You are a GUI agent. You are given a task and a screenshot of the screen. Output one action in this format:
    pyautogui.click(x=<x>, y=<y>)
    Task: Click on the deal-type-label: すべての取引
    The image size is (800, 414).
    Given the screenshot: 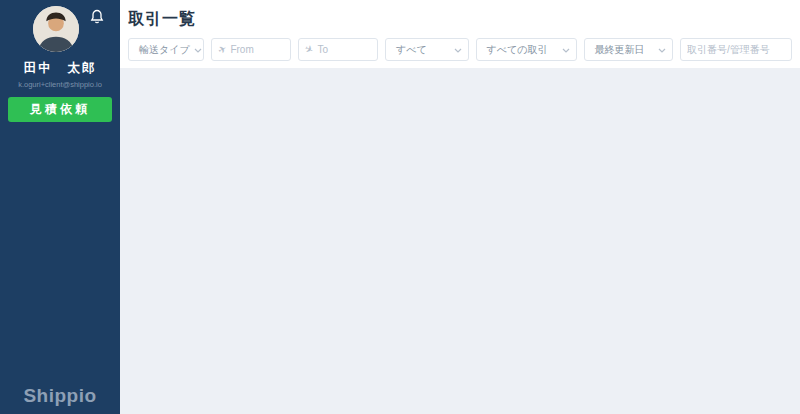 What is the action you would take?
    pyautogui.click(x=518, y=50)
    